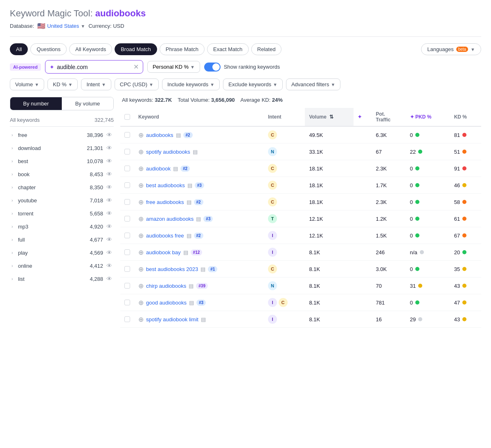 The height and width of the screenshot is (448, 491). Describe the element at coordinates (165, 202) in the screenshot. I see `keyword-link: free audiobooks` at that location.